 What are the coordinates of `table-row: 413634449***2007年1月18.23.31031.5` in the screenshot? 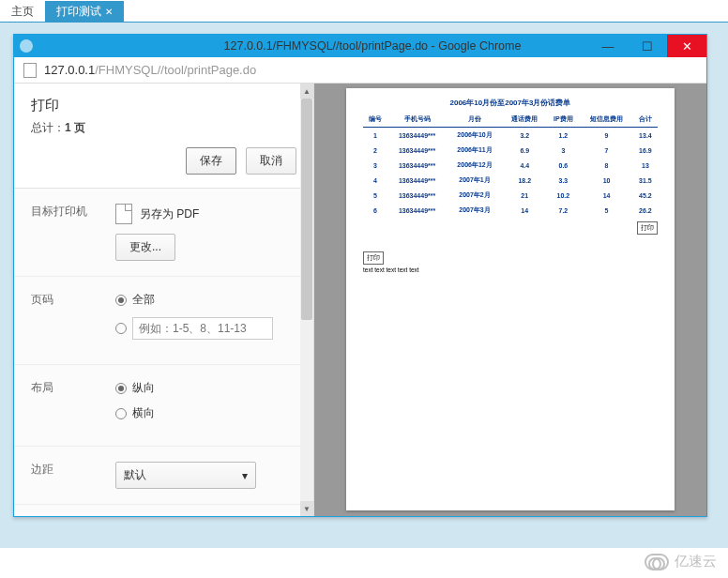 It's located at (510, 180).